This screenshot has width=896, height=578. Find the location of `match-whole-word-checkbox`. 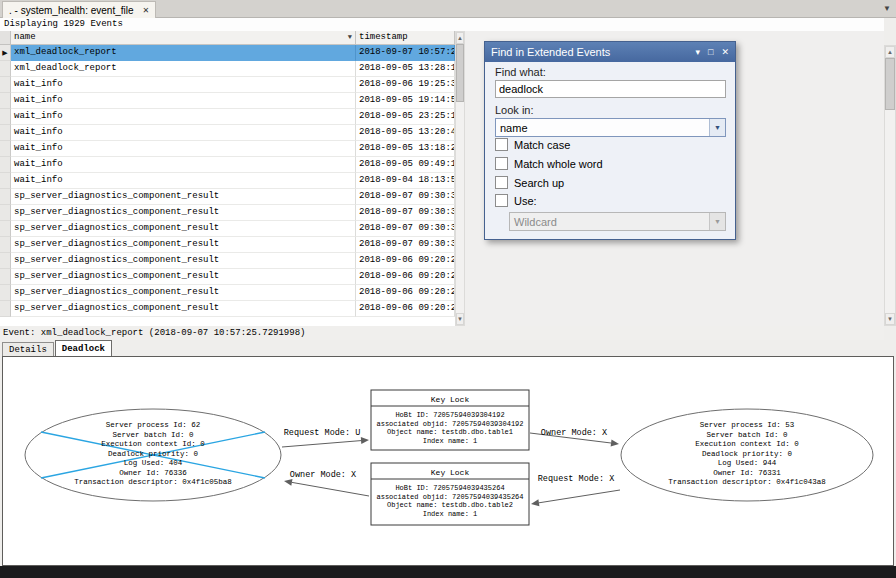

match-whole-word-checkbox is located at coordinates (502, 164).